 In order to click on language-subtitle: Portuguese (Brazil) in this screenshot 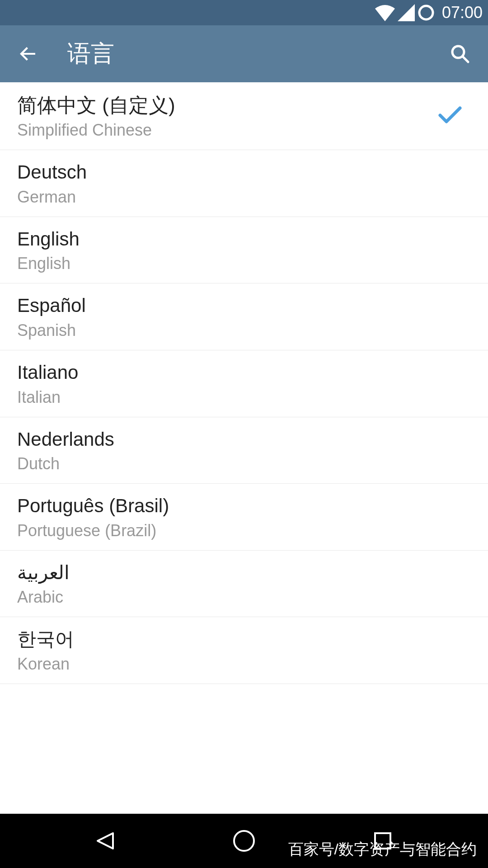, I will do `click(244, 531)`.